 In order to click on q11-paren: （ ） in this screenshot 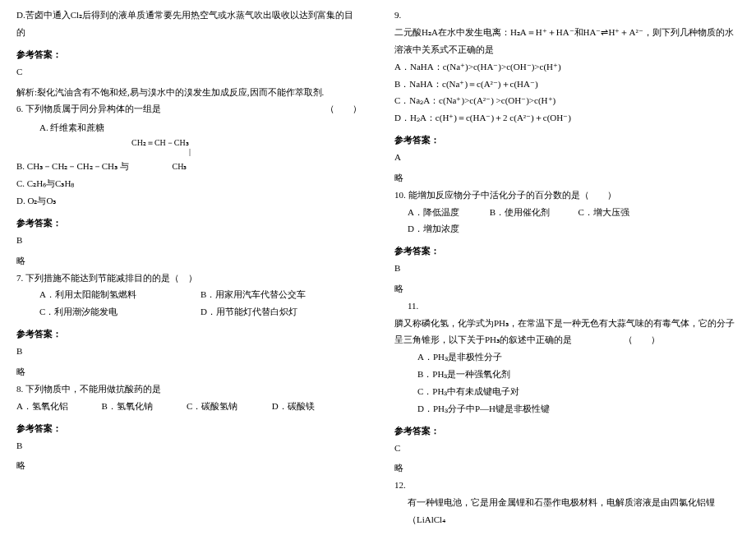, I will do `click(617, 339)`.